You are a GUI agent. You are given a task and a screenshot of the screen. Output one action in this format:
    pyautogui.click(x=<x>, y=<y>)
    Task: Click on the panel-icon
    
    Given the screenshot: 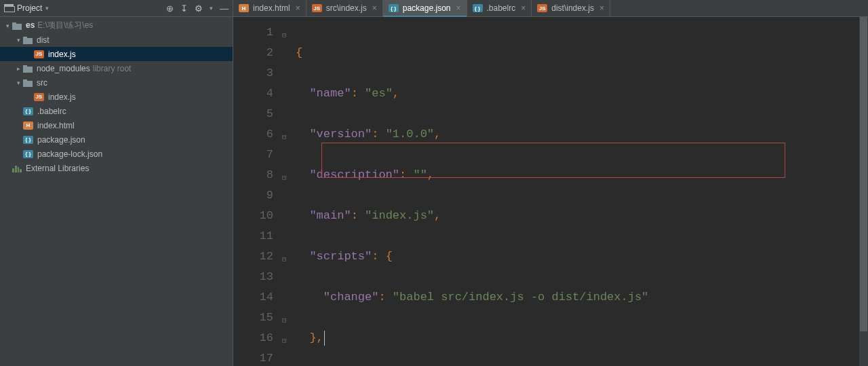 What is the action you would take?
    pyautogui.click(x=9, y=8)
    